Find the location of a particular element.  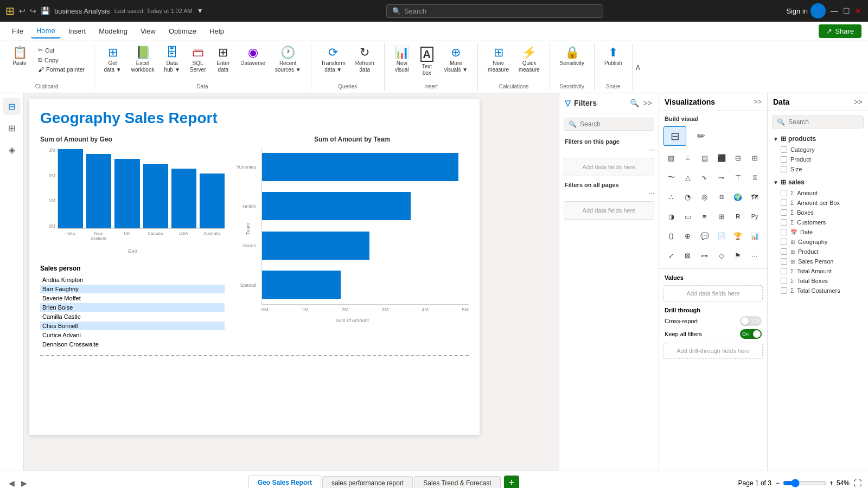

title-search-bar: 🔍 Search is located at coordinates (495, 11).